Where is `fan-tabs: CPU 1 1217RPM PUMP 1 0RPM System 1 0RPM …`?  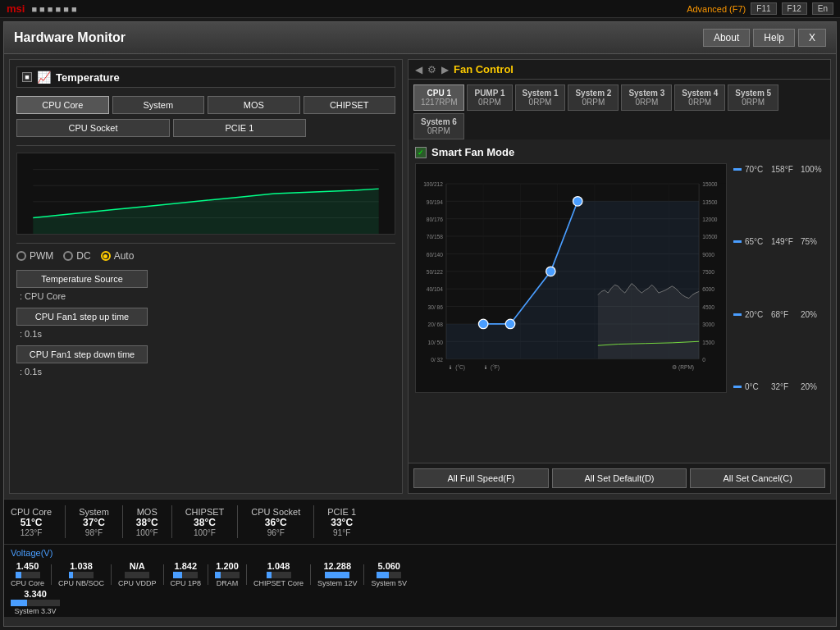
fan-tabs: CPU 1 1217RPM PUMP 1 0RPM System 1 0RPM … is located at coordinates (619, 110).